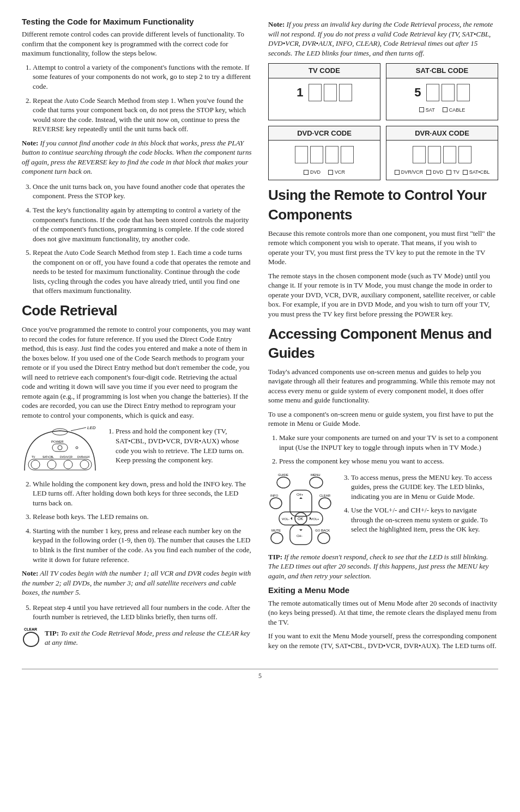 Image resolution: width=520 pixels, height=812 pixels. I want to click on cable-label: CABLE, so click(457, 110).